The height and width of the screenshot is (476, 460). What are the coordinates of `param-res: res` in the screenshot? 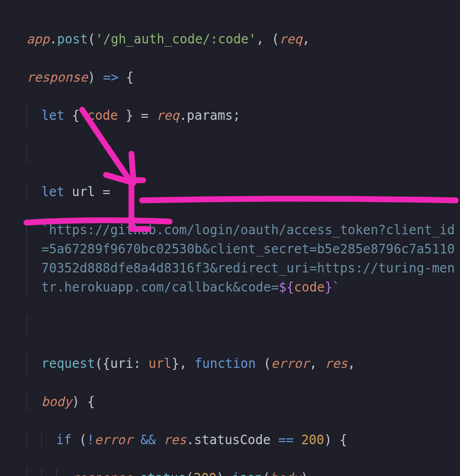 It's located at (336, 364).